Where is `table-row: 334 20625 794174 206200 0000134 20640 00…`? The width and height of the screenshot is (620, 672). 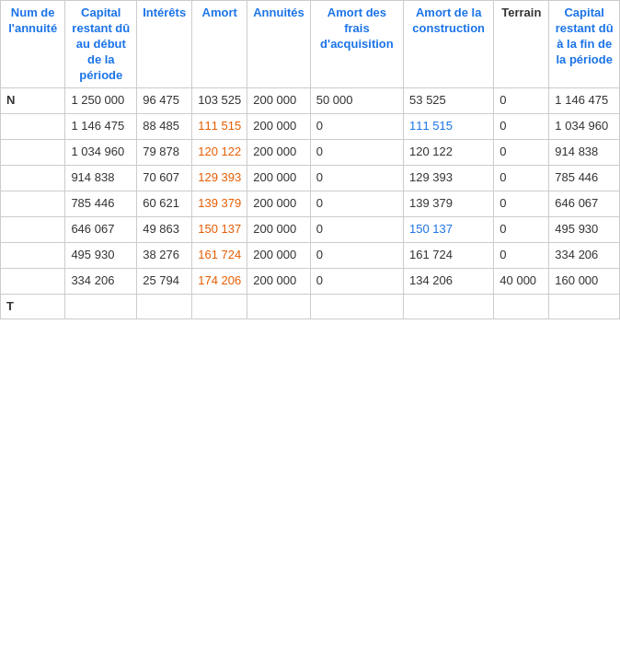
table-row: 334 20625 794174 206200 0000134 20640 00… is located at coordinates (311, 281).